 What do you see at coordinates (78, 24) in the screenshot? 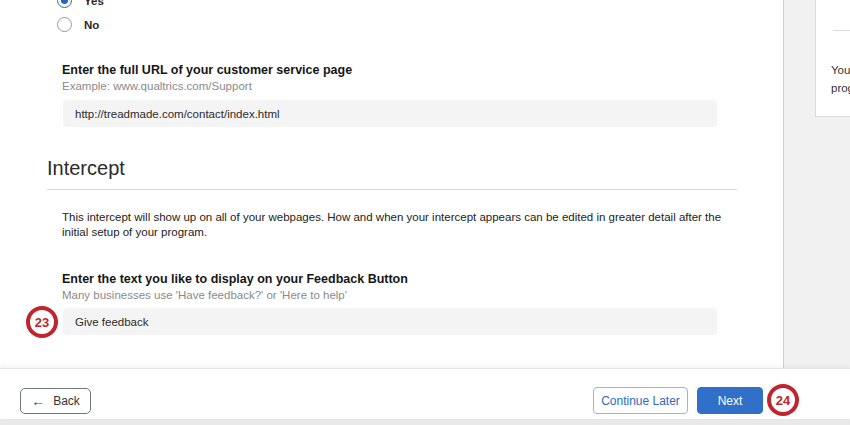
I see `radio-option-no: No` at bounding box center [78, 24].